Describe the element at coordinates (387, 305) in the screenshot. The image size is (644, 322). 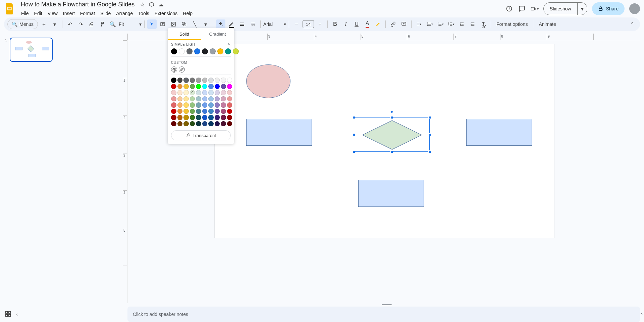
I see `speaker-notes-drag-handle` at that location.